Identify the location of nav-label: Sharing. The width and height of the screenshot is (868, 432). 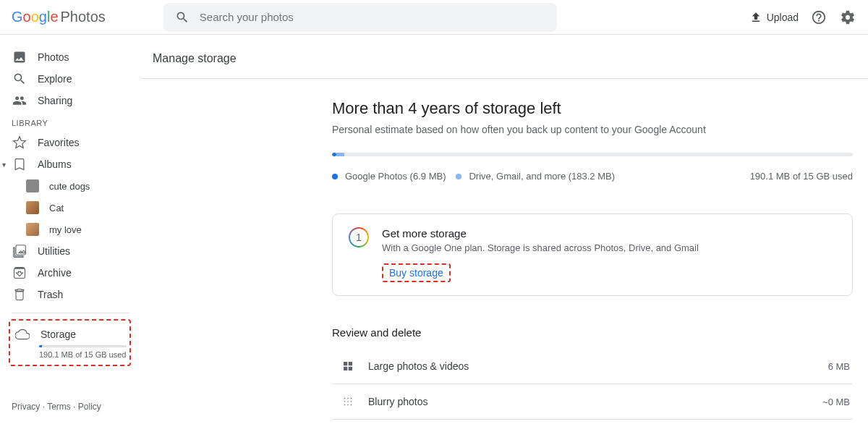
(55, 101).